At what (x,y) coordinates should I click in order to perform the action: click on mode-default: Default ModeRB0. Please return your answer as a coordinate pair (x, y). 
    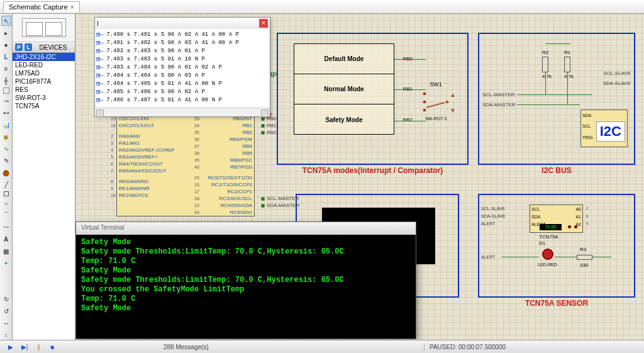
    Looking at the image, I should click on (344, 59).